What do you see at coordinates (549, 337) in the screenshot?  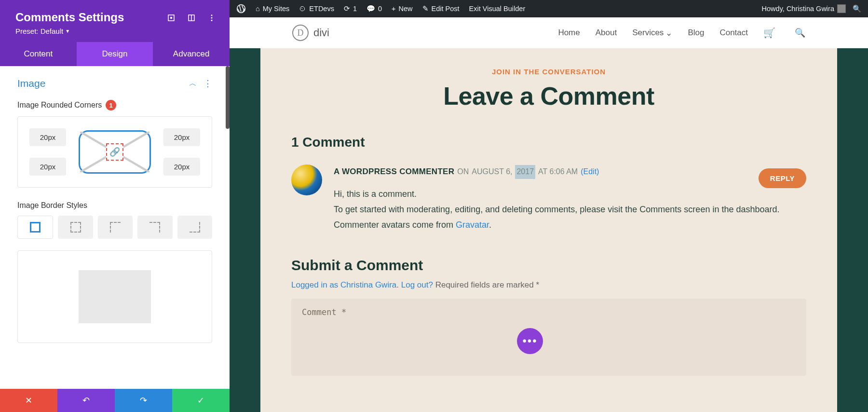 I see `comment-textarea` at bounding box center [549, 337].